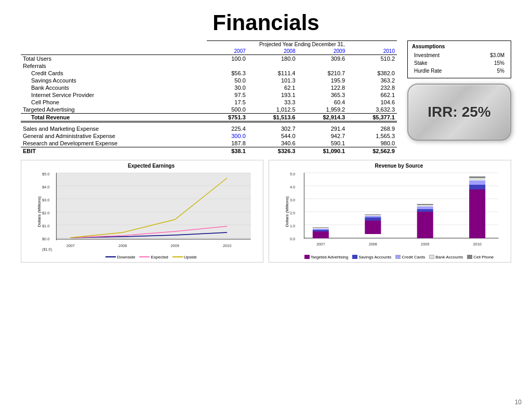 The height and width of the screenshot is (411, 532). I want to click on row-value: 33.3, so click(273, 102).